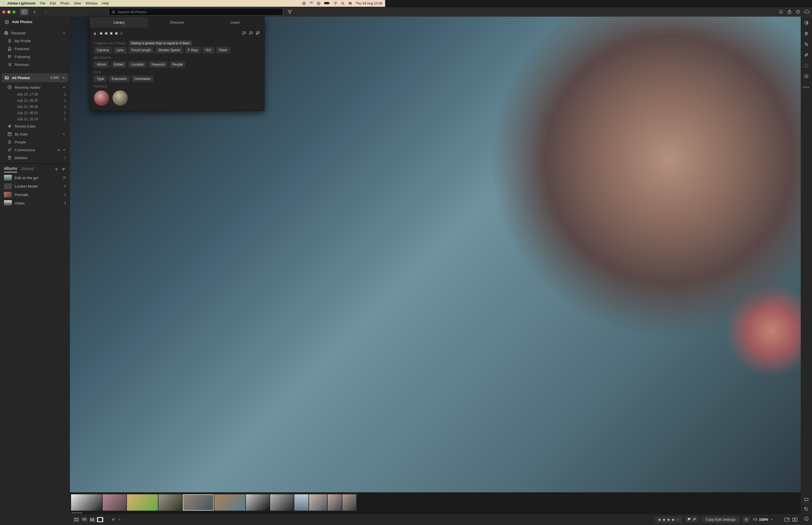 Image resolution: width=812 pixels, height=525 pixels. I want to click on shared-tab: Shared, so click(27, 169).